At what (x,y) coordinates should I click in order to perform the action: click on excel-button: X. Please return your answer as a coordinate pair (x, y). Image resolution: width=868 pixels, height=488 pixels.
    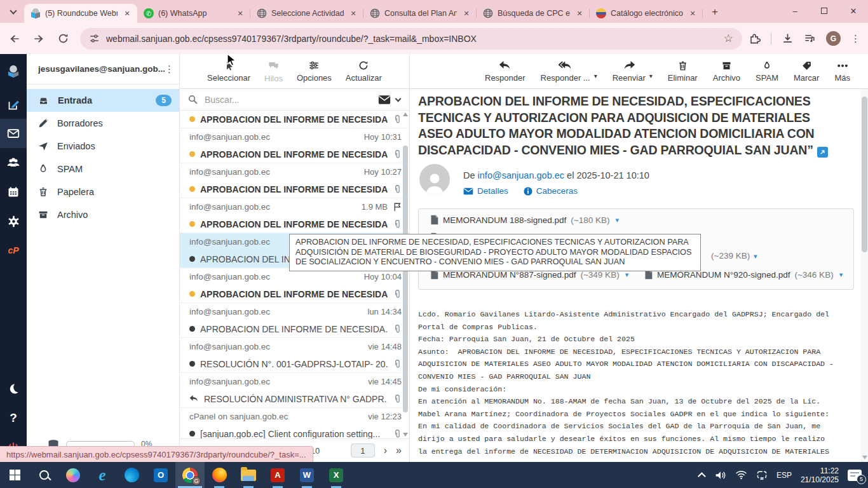
    Looking at the image, I should click on (336, 475).